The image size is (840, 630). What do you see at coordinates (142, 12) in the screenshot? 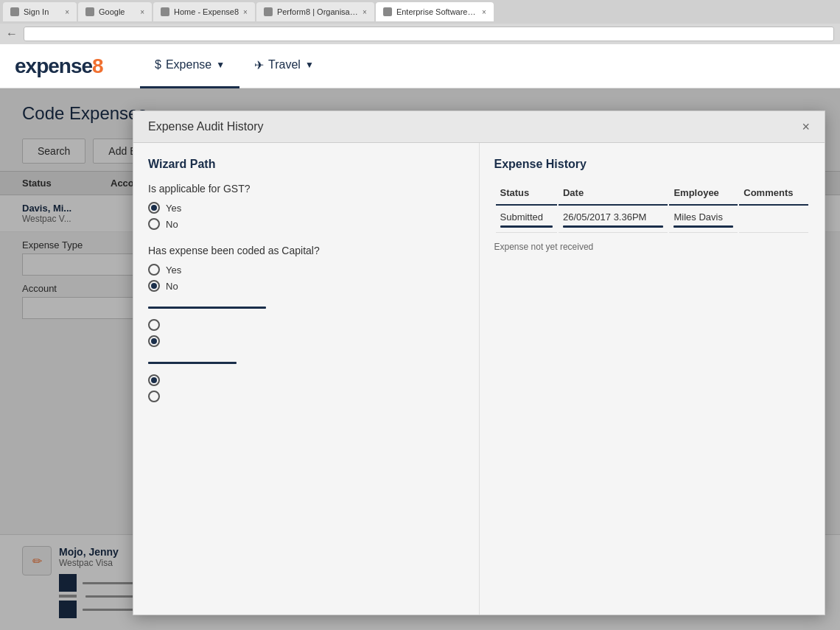
I see `tab-close-google: ×` at bounding box center [142, 12].